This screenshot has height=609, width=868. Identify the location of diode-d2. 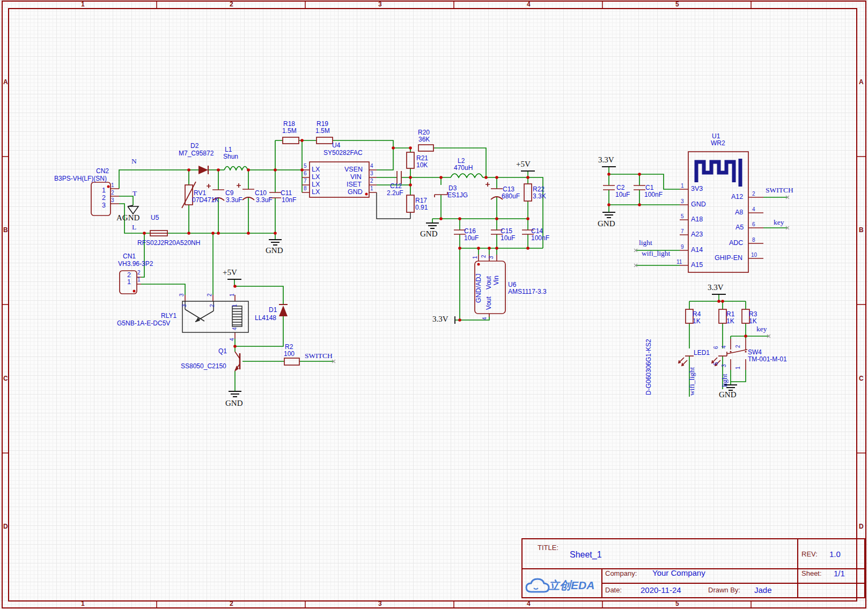
(203, 170).